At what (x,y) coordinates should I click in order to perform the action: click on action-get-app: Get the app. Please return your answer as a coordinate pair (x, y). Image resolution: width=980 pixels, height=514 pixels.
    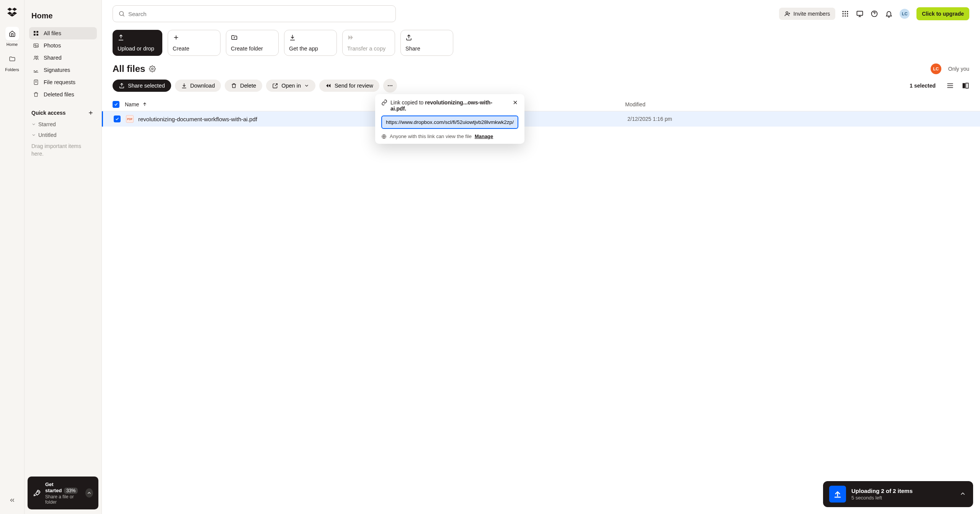
    Looking at the image, I should click on (310, 43).